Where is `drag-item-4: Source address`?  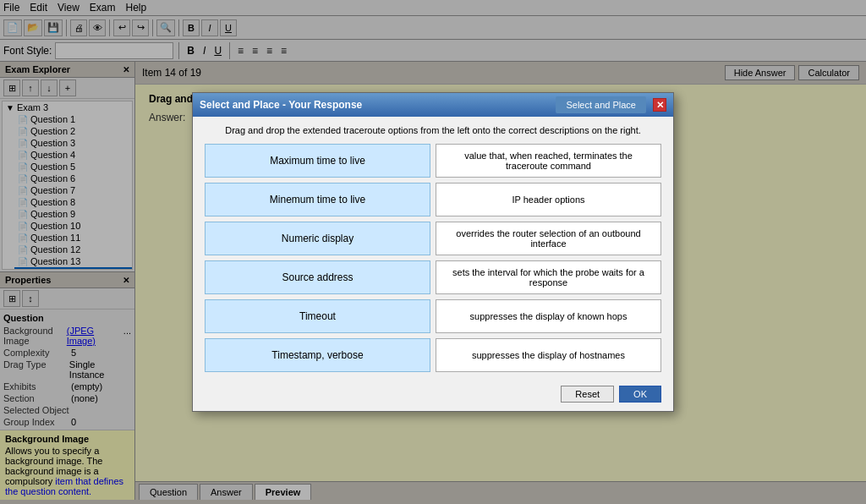 drag-item-4: Source address is located at coordinates (318, 277).